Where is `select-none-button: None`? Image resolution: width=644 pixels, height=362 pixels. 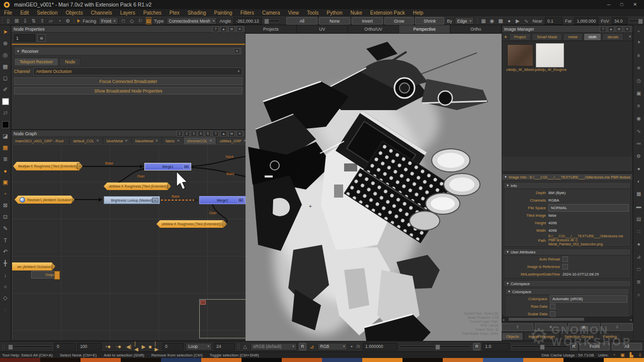
select-none-button: None is located at coordinates (335, 21).